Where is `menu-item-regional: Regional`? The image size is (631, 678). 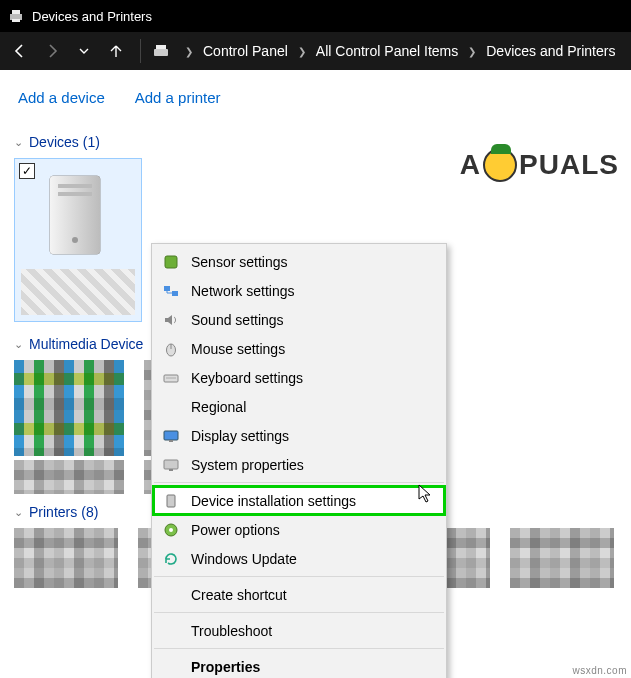 menu-item-regional: Regional is located at coordinates (299, 406).